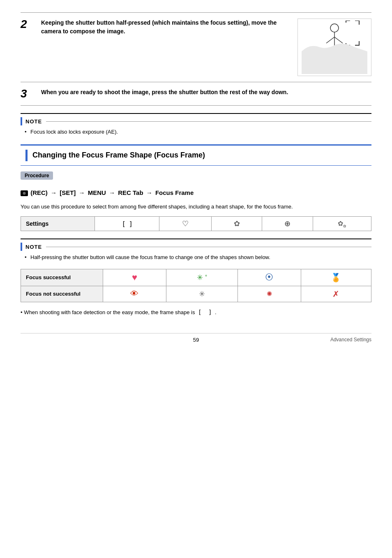 The width and height of the screenshot is (392, 558). What do you see at coordinates (27, 24) in the screenshot?
I see `step-2-number: 2` at bounding box center [27, 24].